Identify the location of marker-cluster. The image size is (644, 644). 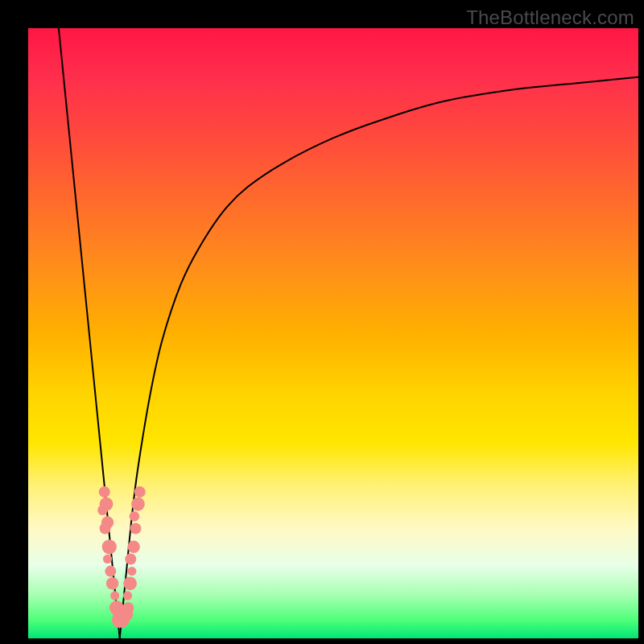
(122, 557).